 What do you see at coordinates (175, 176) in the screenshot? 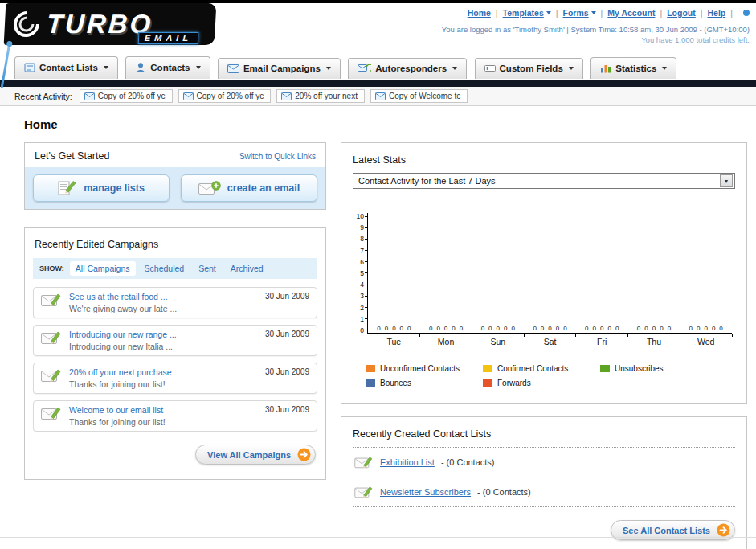
I see `get-started-panel: Let's Get Started Switch to Quick Links …` at bounding box center [175, 176].